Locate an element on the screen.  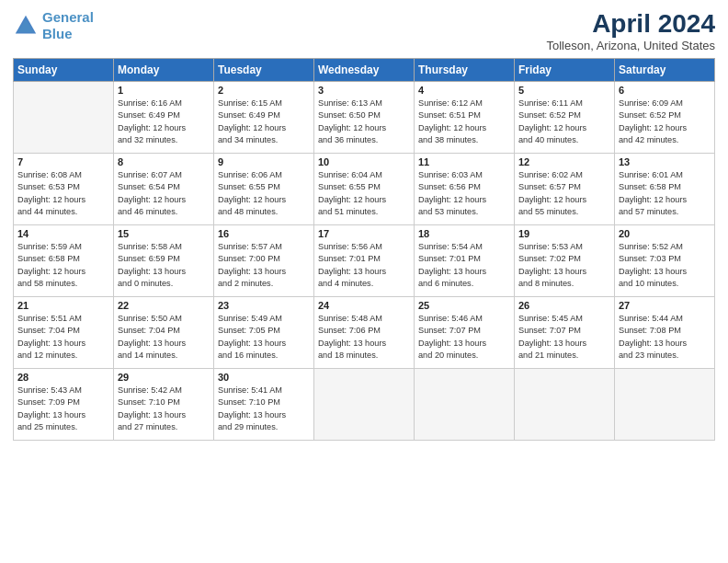
day-info: Sunrise: 6:16 AM Sunset: 6:49 PM Dayligh… is located at coordinates (164, 121).